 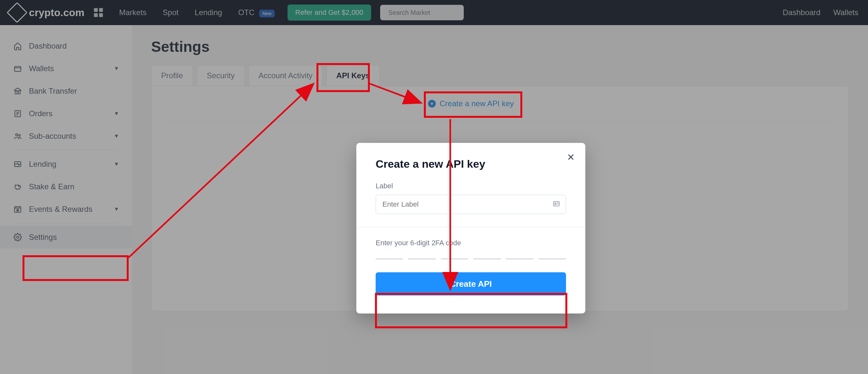 I want to click on refer-button: Refer and Get $2,000, so click(x=329, y=12).